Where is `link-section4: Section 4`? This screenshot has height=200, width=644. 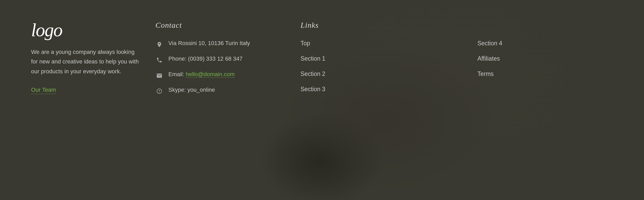
link-section4: Section 4 is located at coordinates (545, 44).